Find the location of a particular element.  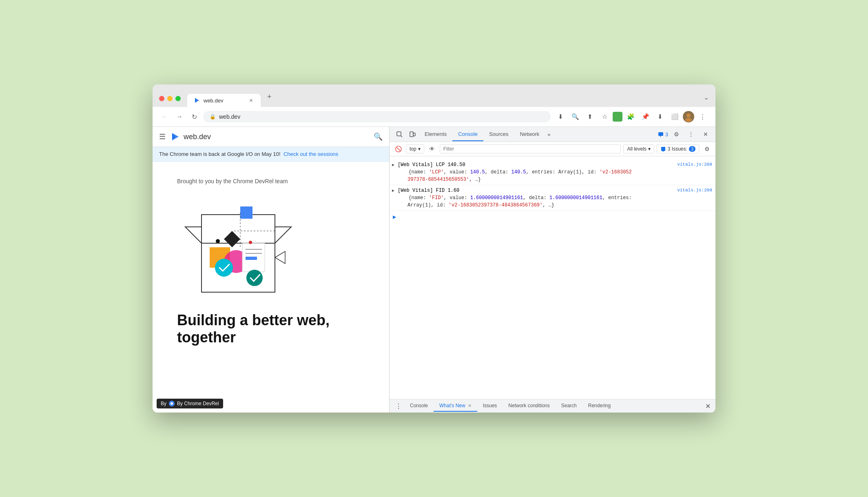

issues-count: 3 is located at coordinates (692, 149).